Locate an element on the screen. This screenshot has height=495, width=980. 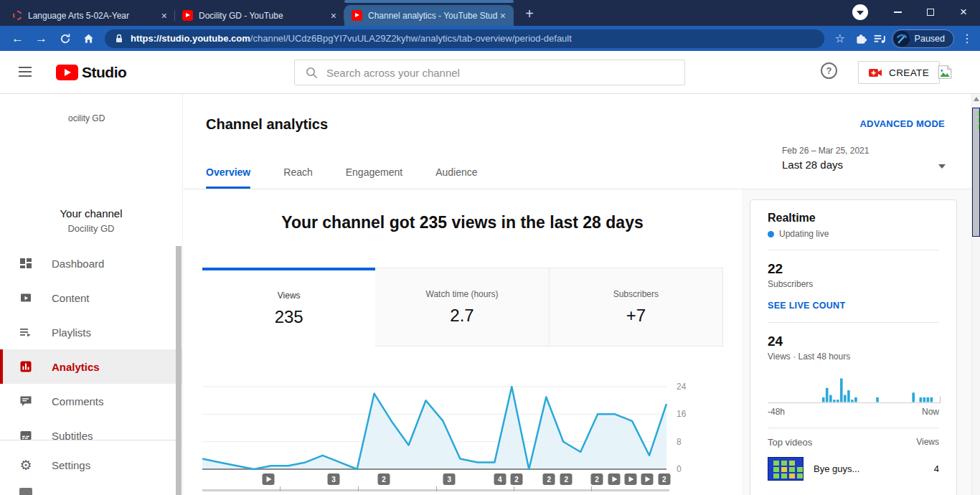
youtube-favicon is located at coordinates (188, 16).